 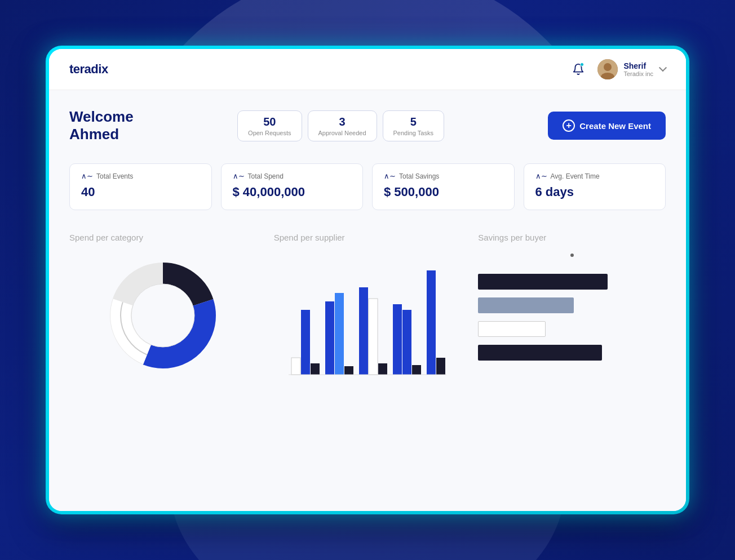 I want to click on metric-total-savings: ∧∼ Total Savings $ 500,000, so click(x=443, y=187).